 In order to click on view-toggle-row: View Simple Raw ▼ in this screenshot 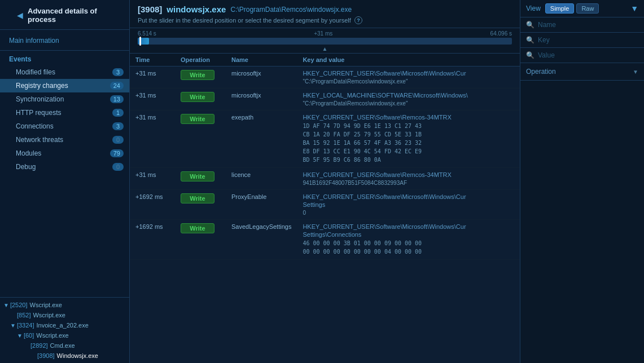, I will do `click(582, 9)`.